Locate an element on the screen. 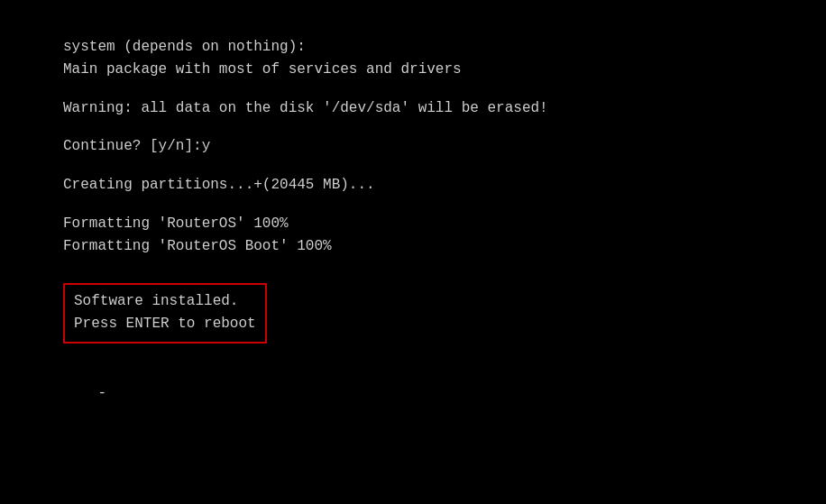 Image resolution: width=826 pixels, height=504 pixels. terminal-line-6: Formatting 'RouterOS' 100% is located at coordinates (413, 224).